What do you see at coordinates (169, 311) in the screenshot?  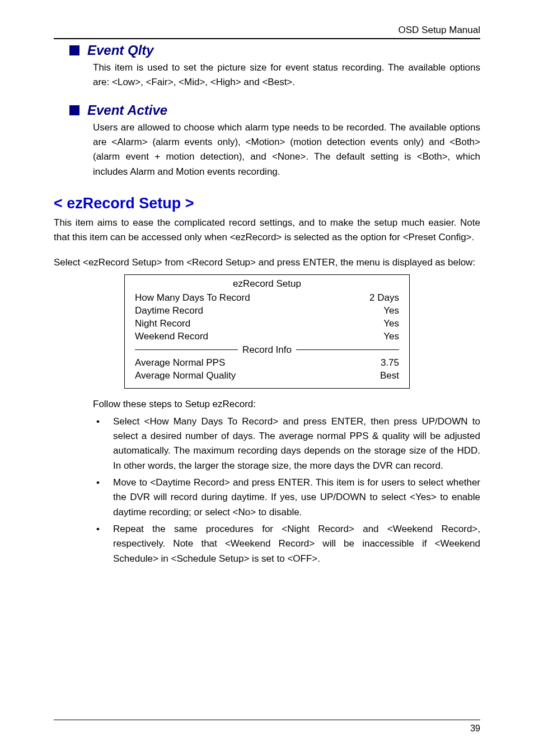 I see `ezrecord-row-label: Daytime Record` at bounding box center [169, 311].